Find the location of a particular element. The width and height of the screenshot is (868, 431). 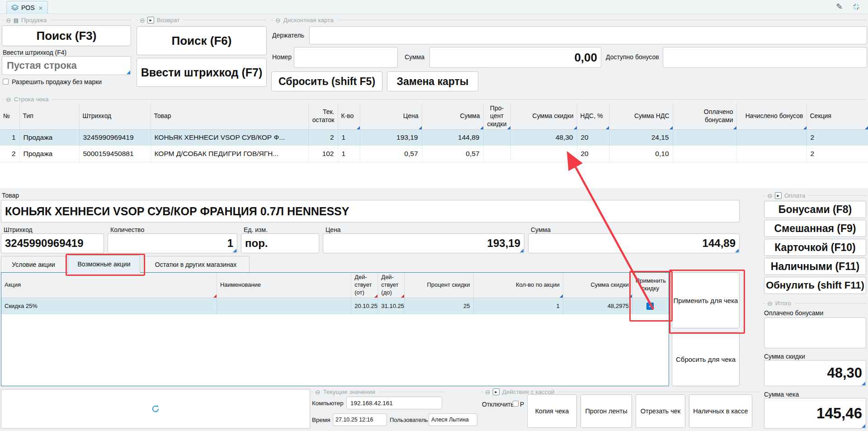

col-apply-discount: Применить скидку is located at coordinates (650, 285).